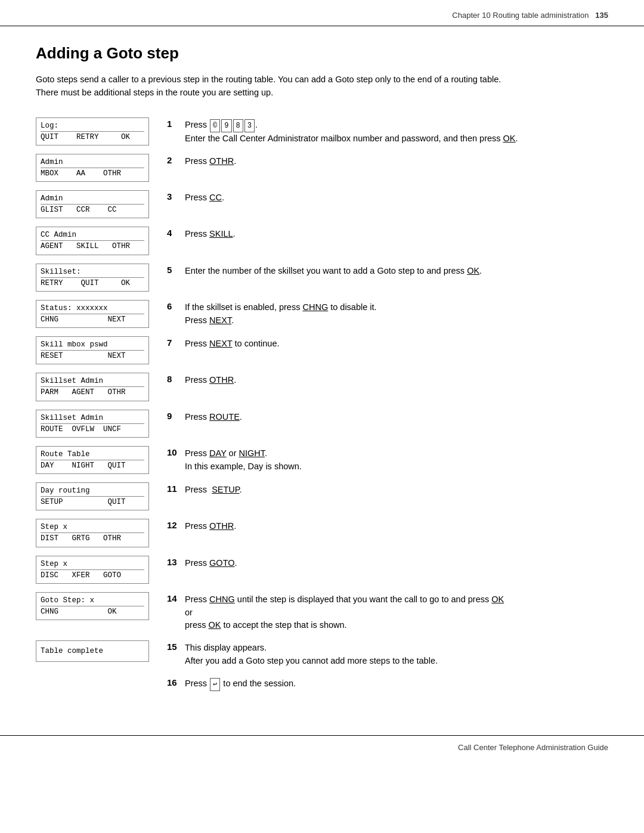  I want to click on step-content-11: 11 Press SETUP., so click(388, 490).